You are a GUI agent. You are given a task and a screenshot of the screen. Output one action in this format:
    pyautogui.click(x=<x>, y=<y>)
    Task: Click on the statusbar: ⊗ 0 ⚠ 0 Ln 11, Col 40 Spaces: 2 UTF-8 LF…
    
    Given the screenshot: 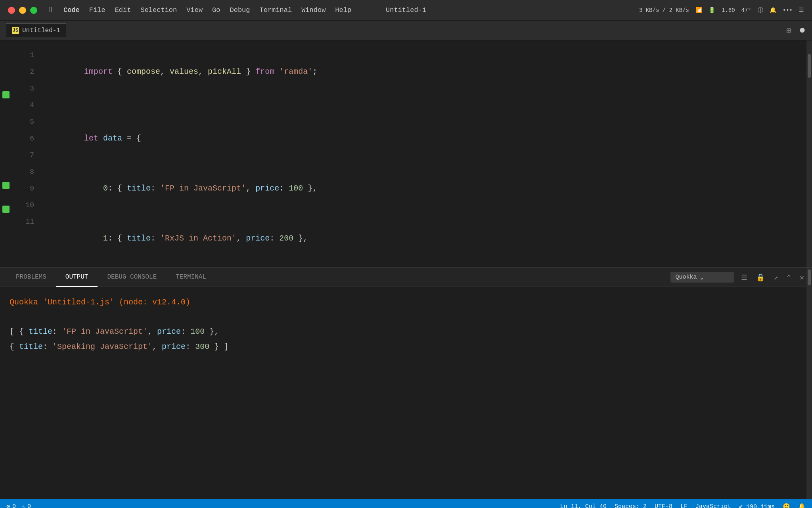 What is the action you would take?
    pyautogui.click(x=406, y=504)
    